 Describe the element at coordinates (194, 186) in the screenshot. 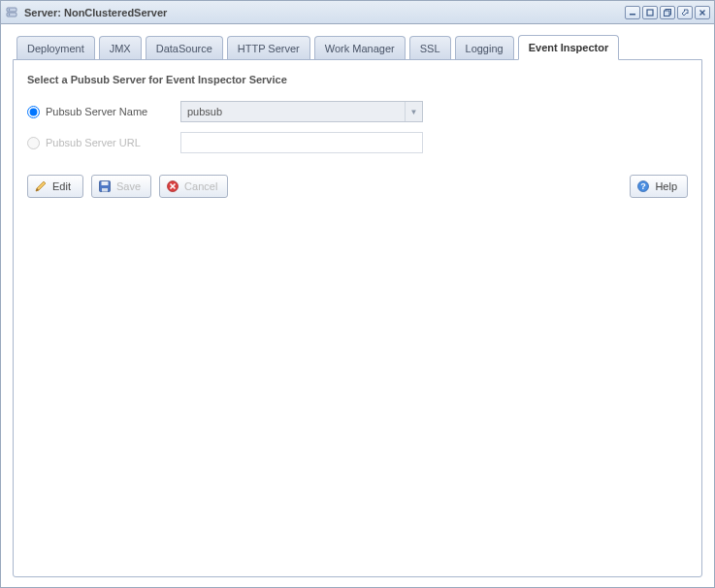

I see `cancel-button: Cancel` at that location.